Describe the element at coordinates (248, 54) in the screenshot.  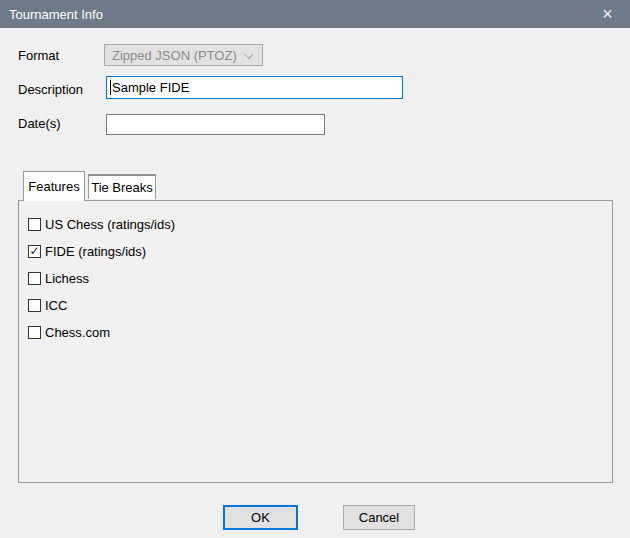
I see `chevron-down-icon` at that location.